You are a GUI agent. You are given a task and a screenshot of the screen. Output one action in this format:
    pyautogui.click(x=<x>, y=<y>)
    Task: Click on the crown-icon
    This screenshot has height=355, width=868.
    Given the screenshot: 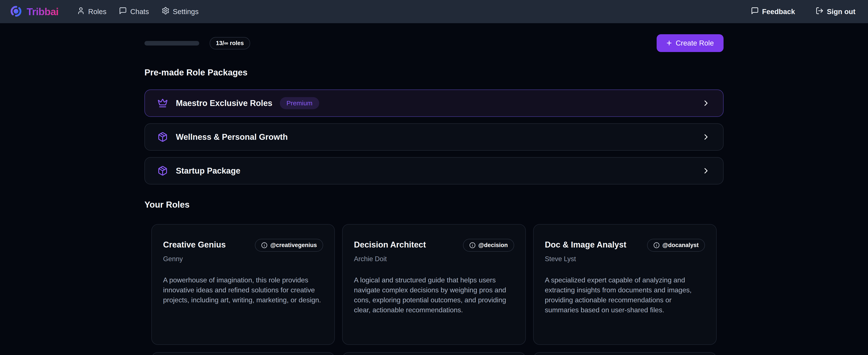 What is the action you would take?
    pyautogui.click(x=162, y=103)
    